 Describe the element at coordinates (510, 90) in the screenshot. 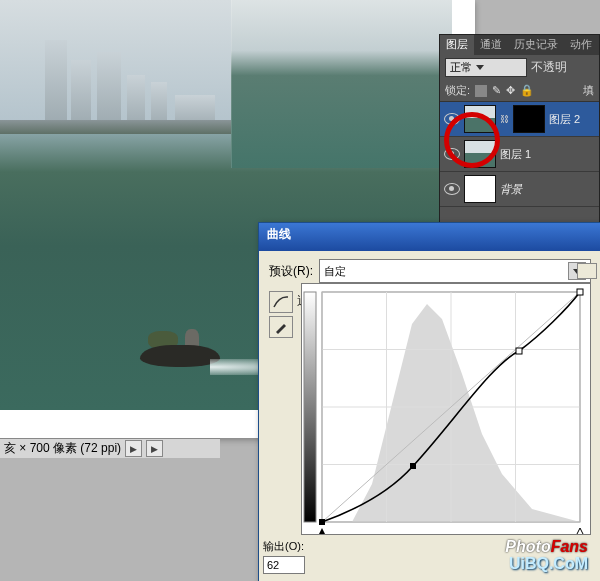

I see `move-lock-icon: ✥` at that location.